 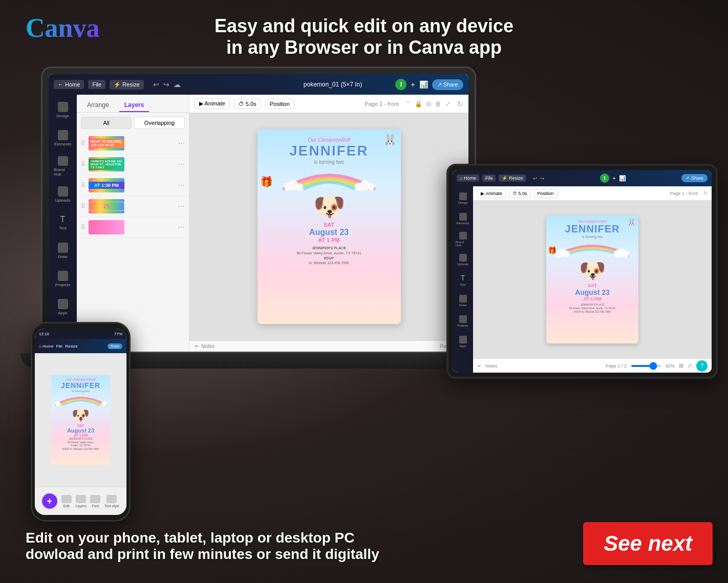 What do you see at coordinates (81, 444) in the screenshot?
I see `phone-venue: JENNIFER'S PLACE99 Flower Valley Drive,A…` at bounding box center [81, 444].